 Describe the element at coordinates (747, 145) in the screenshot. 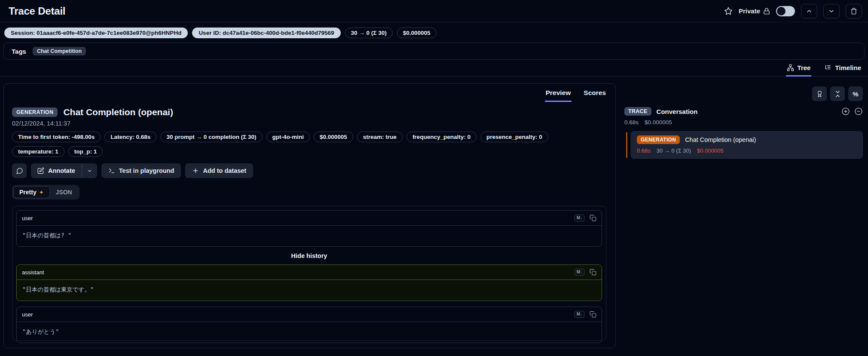

I see `tree-node-wrapper: GENERATION Chat Completion (openai) 0.68…` at that location.